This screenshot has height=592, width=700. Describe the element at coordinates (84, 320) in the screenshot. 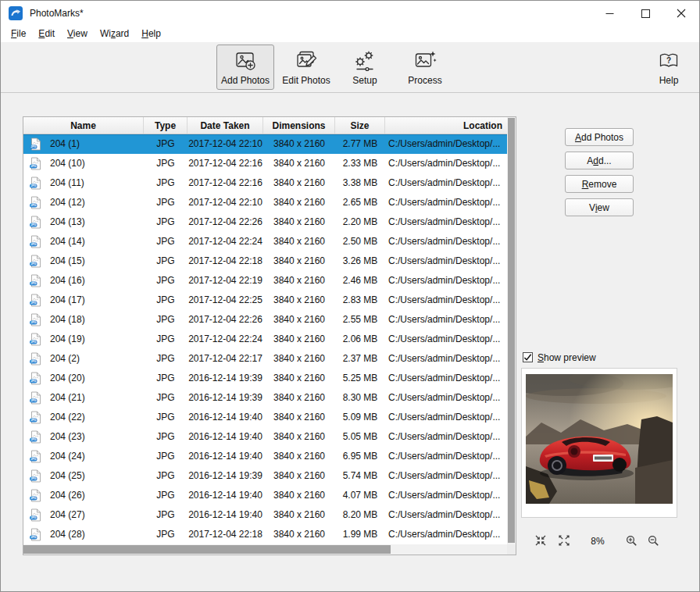

I see `file-name-cell: JPG 204 (18)` at that location.